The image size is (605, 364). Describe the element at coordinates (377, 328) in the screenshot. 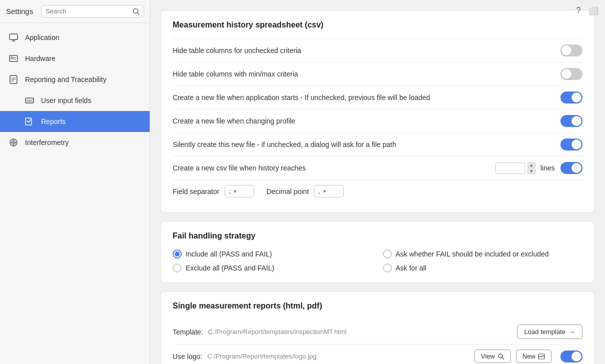

I see `single-measurement-section: Single measurement reports (html, pdf) T…` at that location.